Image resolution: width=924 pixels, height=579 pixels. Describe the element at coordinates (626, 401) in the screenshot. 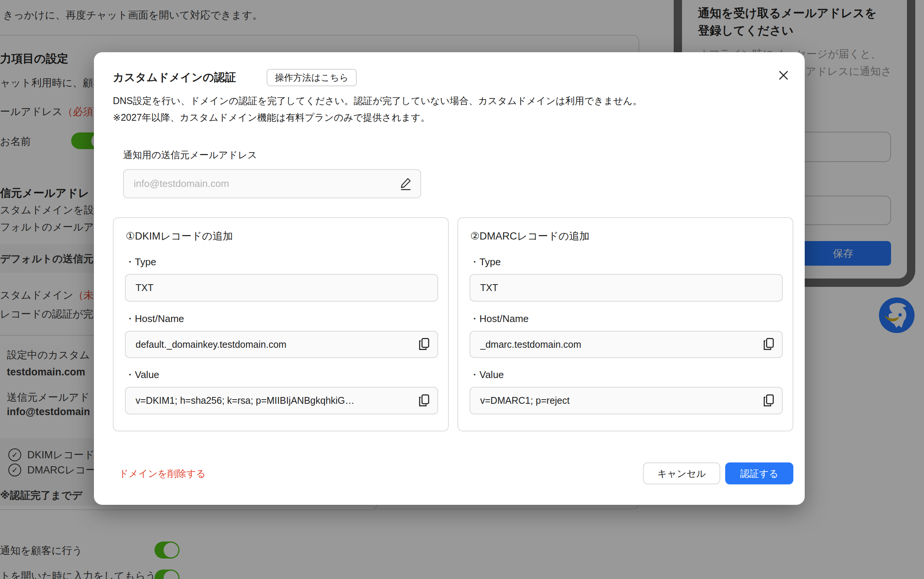

I see `dmarc-value-field: v=DMARC1; p=reject` at that location.